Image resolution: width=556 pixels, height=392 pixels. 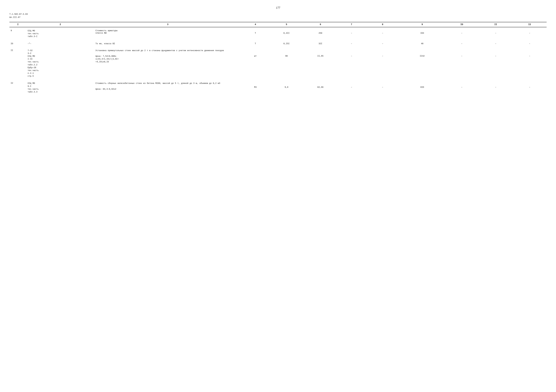 What do you see at coordinates (278, 63) in the screenshot?
I see `table-row: II 7–323–2ССЦ МОI–3Iтех.частьтабл.2.2ЕрЕ…` at bounding box center [278, 63].